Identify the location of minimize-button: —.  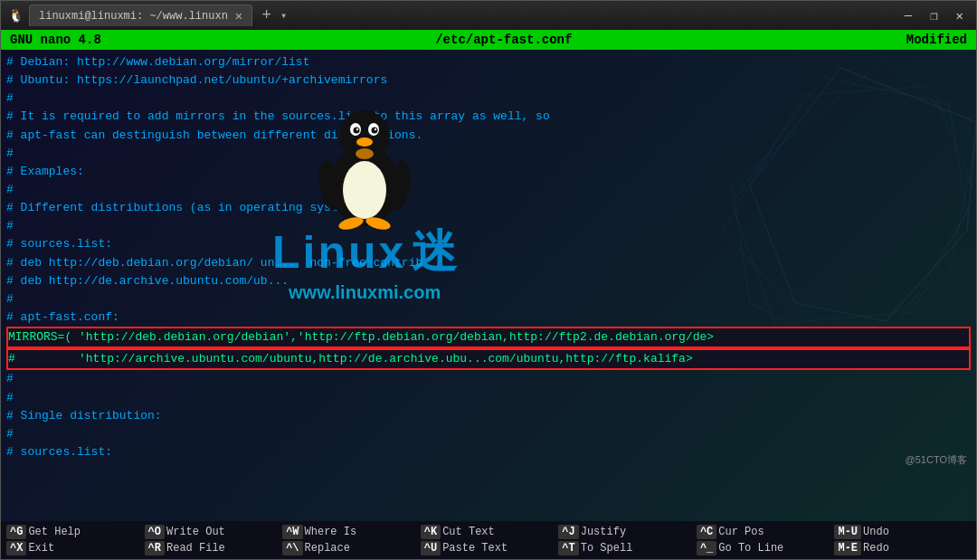
(908, 15).